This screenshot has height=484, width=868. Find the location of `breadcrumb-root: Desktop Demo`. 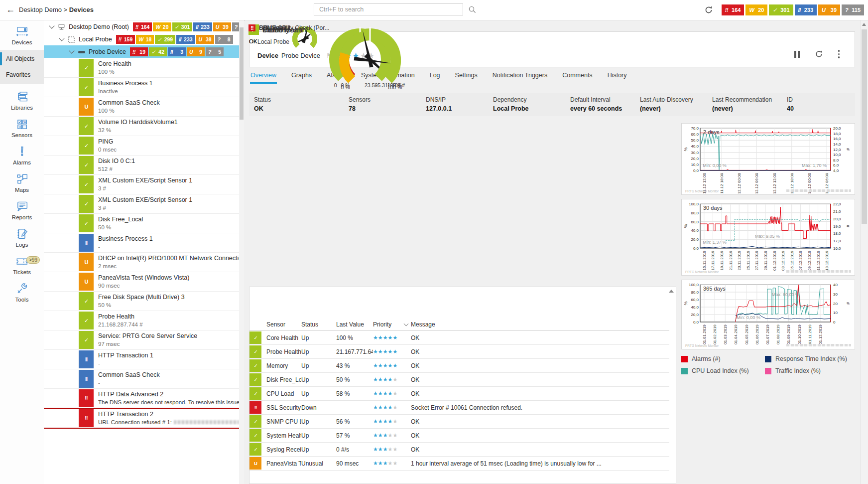

breadcrumb-root: Desktop Demo is located at coordinates (40, 10).